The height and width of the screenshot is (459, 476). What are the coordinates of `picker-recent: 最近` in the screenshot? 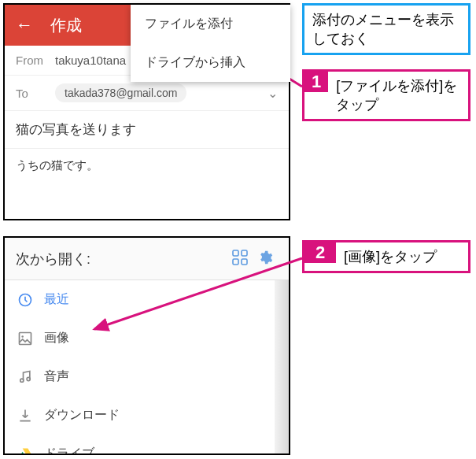 It's located at (146, 299).